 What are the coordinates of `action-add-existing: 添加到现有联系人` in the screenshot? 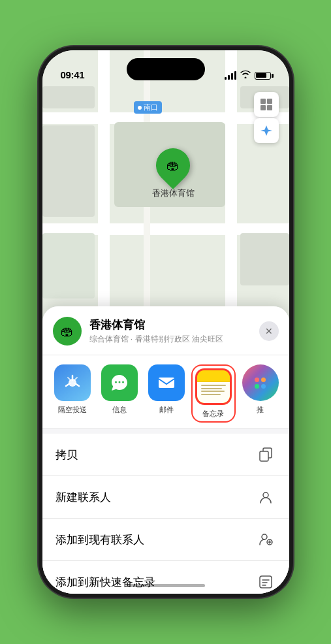 It's located at (166, 539).